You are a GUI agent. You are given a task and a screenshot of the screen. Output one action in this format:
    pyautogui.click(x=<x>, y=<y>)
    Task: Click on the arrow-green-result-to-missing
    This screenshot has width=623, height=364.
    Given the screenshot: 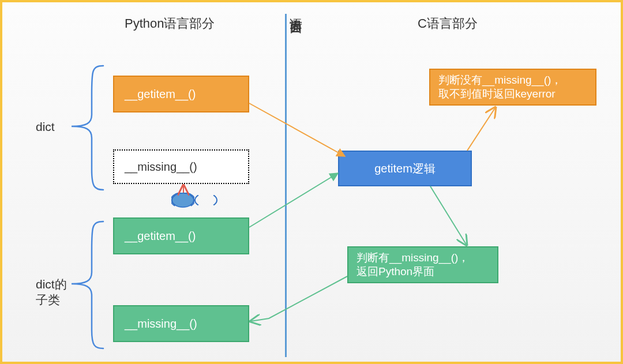 What is the action you would take?
    pyautogui.click(x=299, y=299)
    